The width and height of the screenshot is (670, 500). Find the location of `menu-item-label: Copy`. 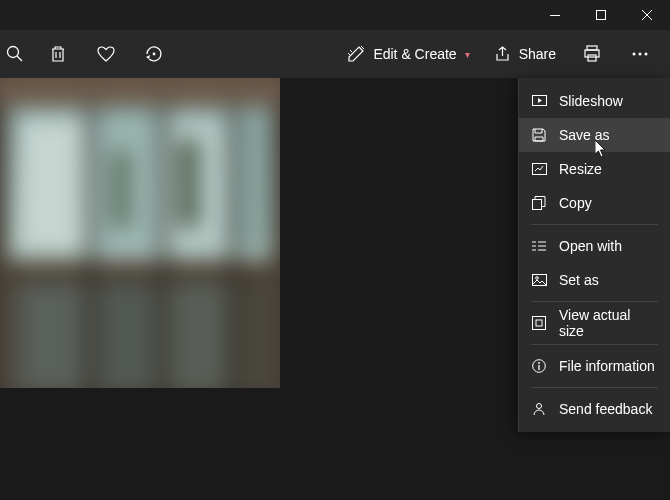

menu-item-label: Copy is located at coordinates (576, 203).